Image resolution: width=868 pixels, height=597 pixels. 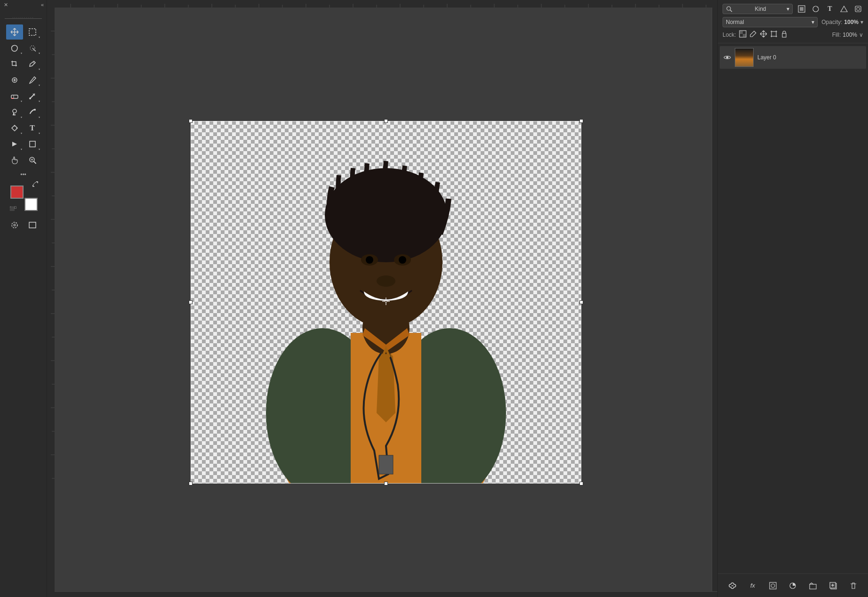 I want to click on lock-move-icon, so click(x=764, y=35).